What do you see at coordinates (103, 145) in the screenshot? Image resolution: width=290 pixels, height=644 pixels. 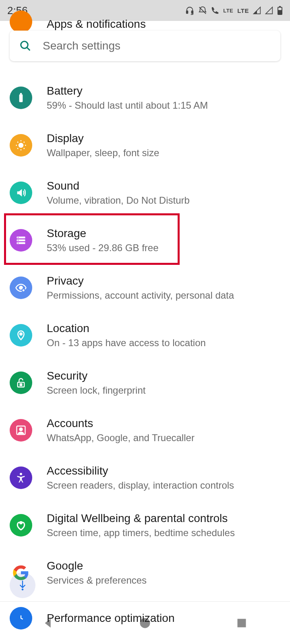 I see `row-texts: DisplayWallpaper, sleep, font size` at bounding box center [103, 145].